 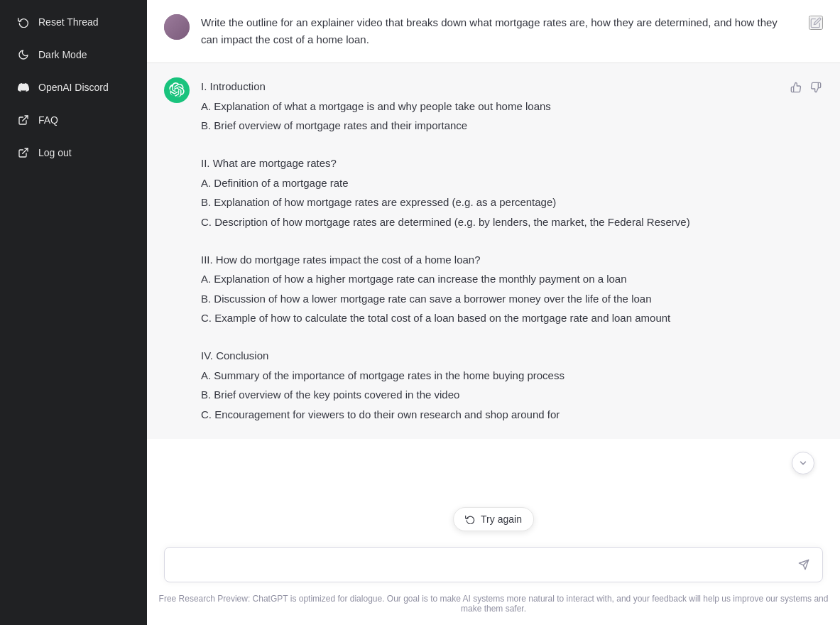 What do you see at coordinates (470, 519) in the screenshot?
I see `refresh-icon` at bounding box center [470, 519].